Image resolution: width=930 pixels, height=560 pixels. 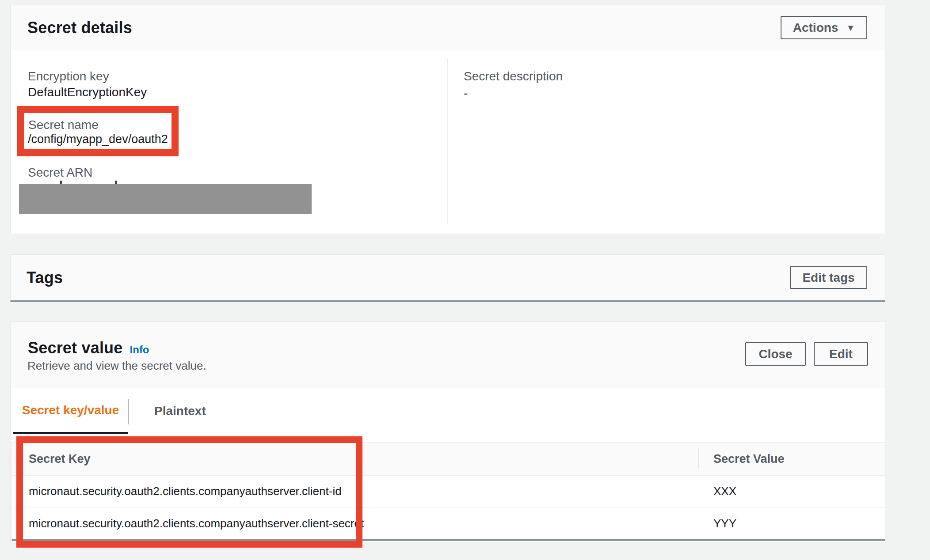 What do you see at coordinates (448, 411) in the screenshot?
I see `secret-value-tabs: Secret key/value Plaintext` at bounding box center [448, 411].